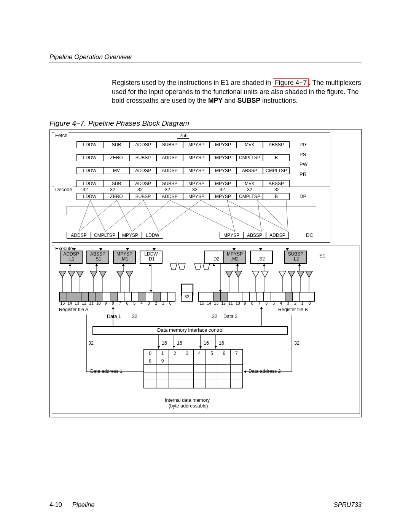 The height and width of the screenshot is (532, 411). What do you see at coordinates (127, 303) in the screenshot?
I see `reg-num: 6` at bounding box center [127, 303].